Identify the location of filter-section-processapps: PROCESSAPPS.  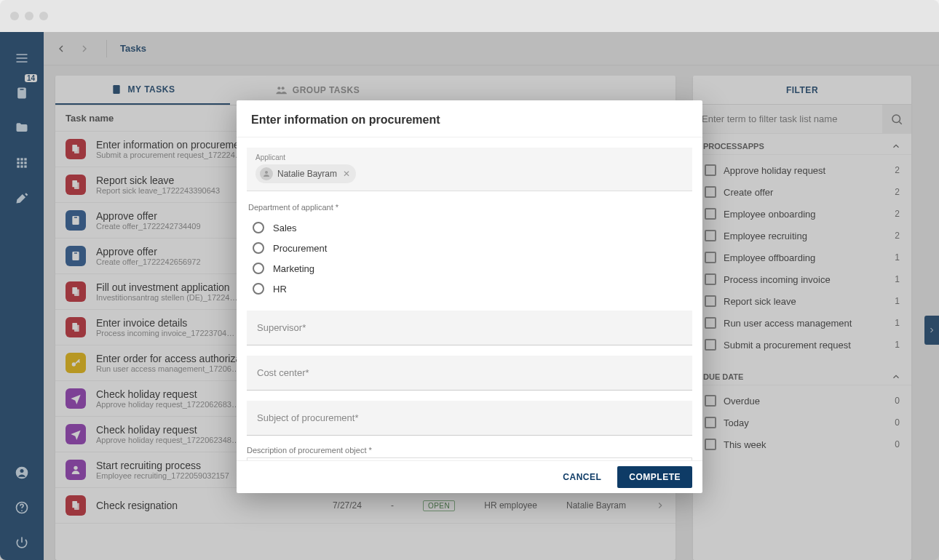
(802, 144).